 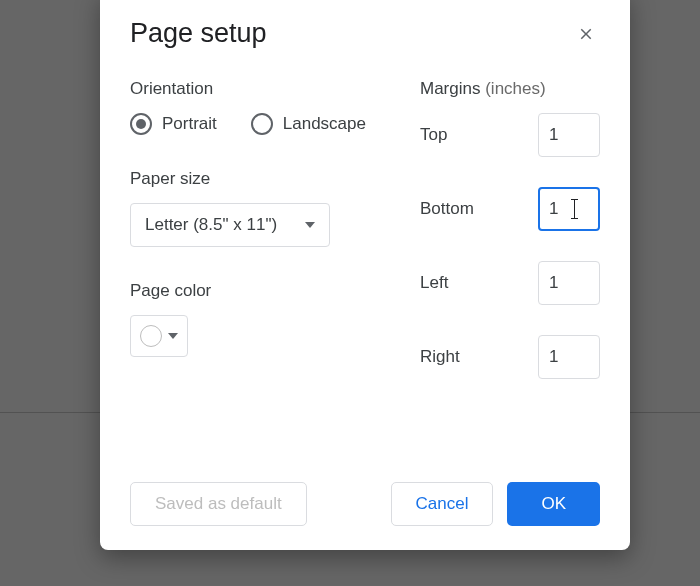 I want to click on orientation-label: Orientation, so click(x=260, y=89).